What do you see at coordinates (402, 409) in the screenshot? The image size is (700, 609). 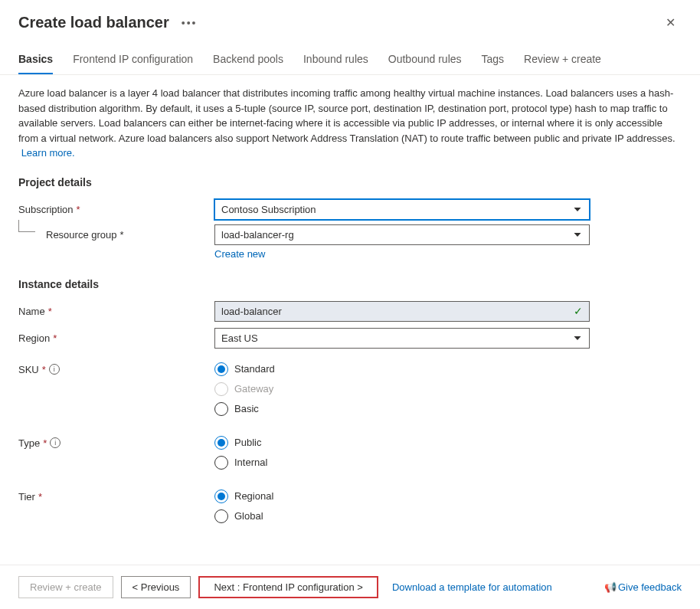 I see `sku-radio-basic: Basic` at bounding box center [402, 409].